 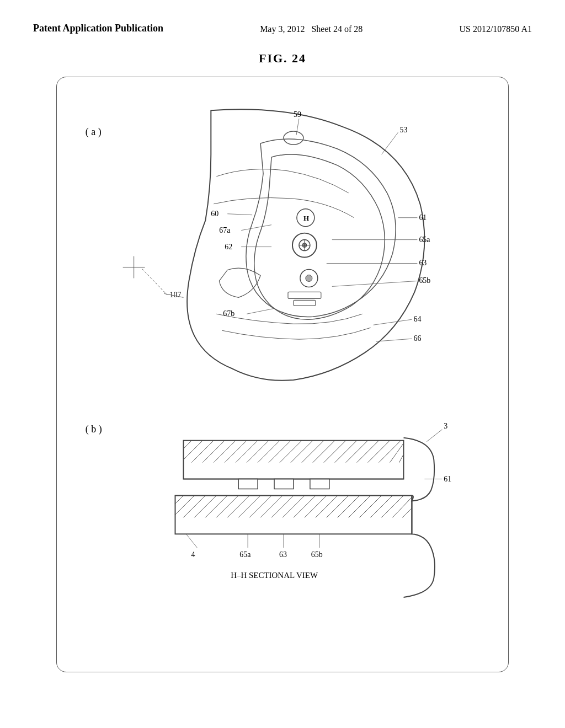 I want to click on label-65a: 65a, so click(x=424, y=239).